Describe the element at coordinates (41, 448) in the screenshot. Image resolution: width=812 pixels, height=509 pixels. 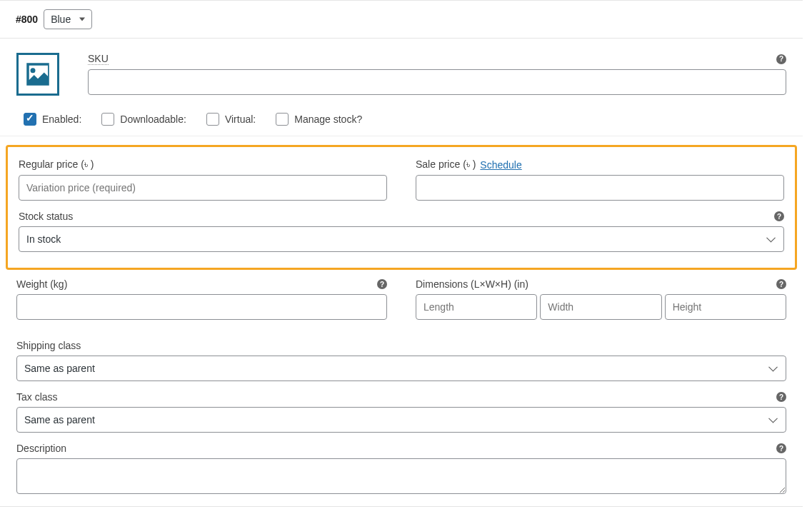
I see `description-label: Description` at that location.